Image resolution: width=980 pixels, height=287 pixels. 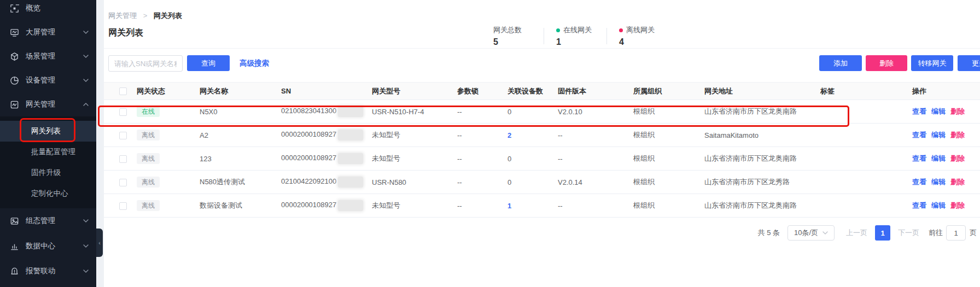 What do you see at coordinates (886, 63) in the screenshot?
I see `delete-button: 删除` at bounding box center [886, 63].